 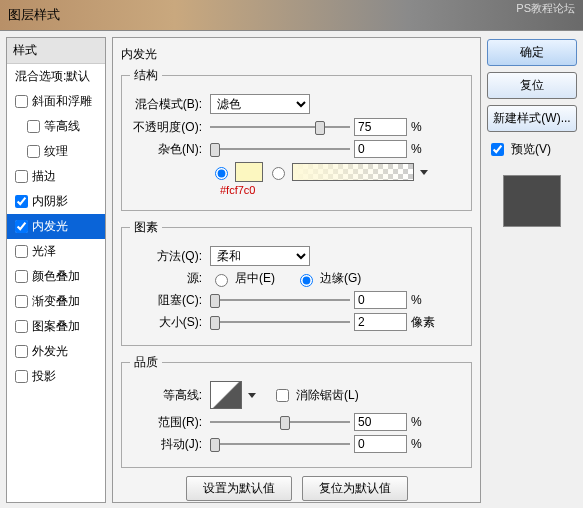 I want to click on source-edge-radio, so click(x=306, y=280).